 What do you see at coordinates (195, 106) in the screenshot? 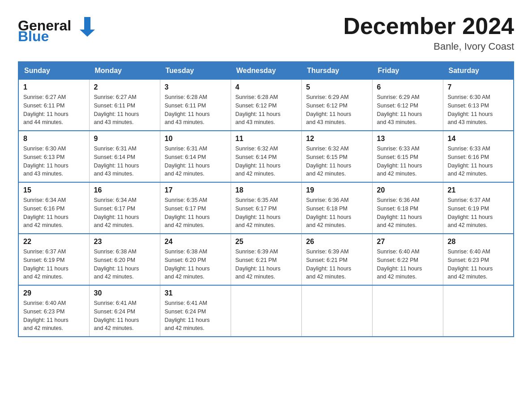
I see `table-row: 3 Sunrise: 6:28 AMSunset: 6:11 PMDayligh…` at bounding box center [195, 106].